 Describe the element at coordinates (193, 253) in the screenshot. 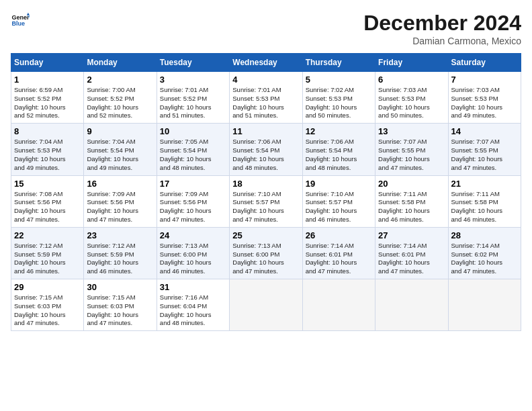

I see `table-row: 24Sunrise: 7:13 AM Sunset: 6:00 PM Dayli…` at that location.